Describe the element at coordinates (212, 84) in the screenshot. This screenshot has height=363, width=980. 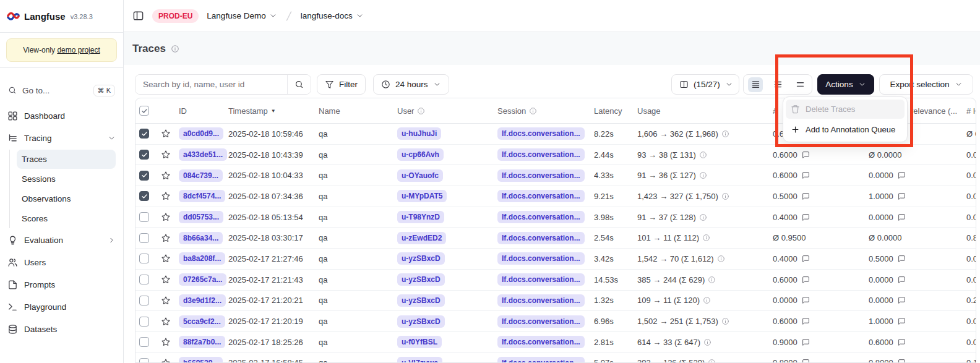
I see `search-input` at that location.